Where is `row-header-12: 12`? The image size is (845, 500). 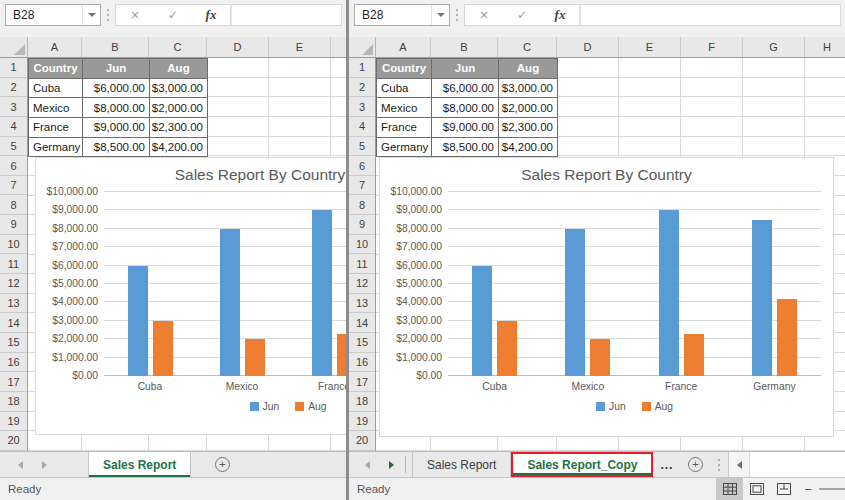
row-header-12: 12 is located at coordinates (362, 284).